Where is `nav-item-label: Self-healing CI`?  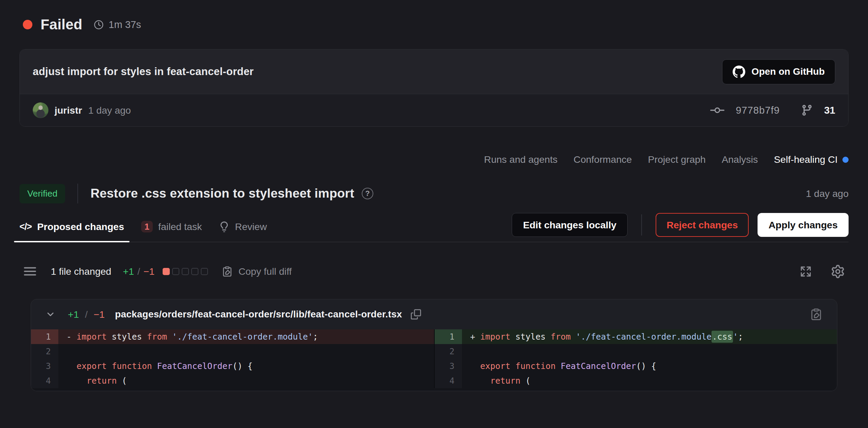 nav-item-label: Self-healing CI is located at coordinates (806, 160).